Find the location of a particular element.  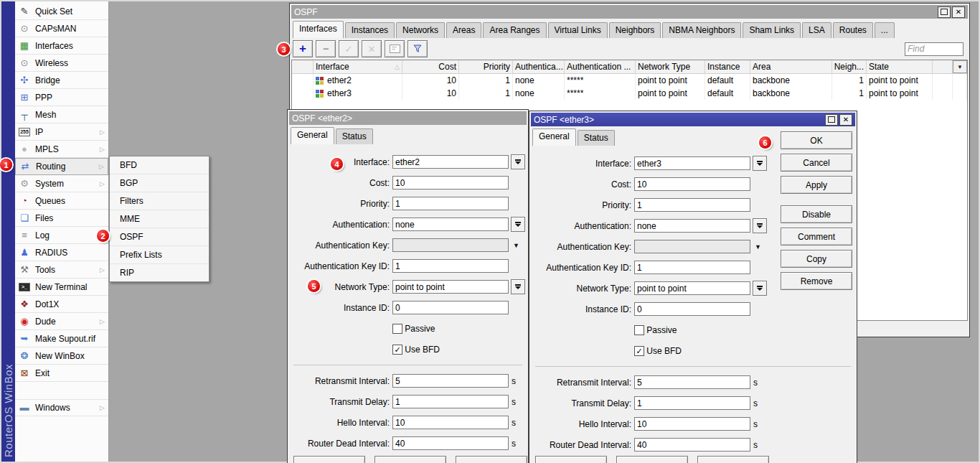

sidebar-item-queues: ◔Queues is located at coordinates (62, 201).